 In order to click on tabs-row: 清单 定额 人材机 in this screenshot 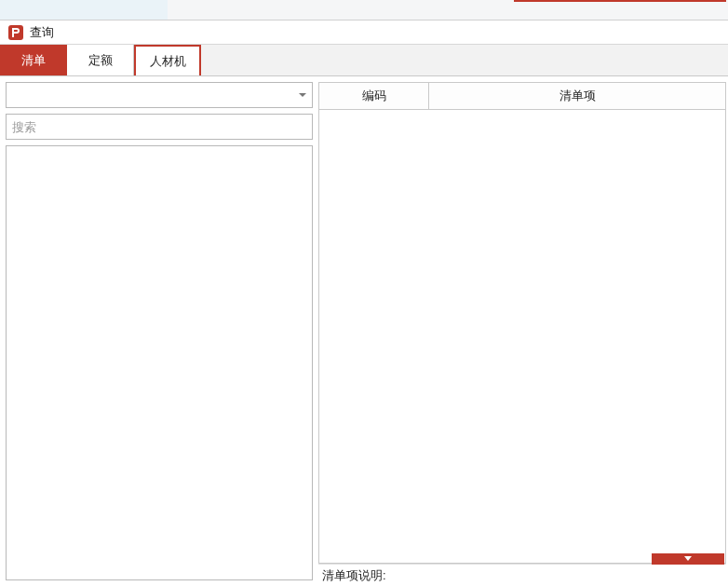, I will do `click(364, 61)`.